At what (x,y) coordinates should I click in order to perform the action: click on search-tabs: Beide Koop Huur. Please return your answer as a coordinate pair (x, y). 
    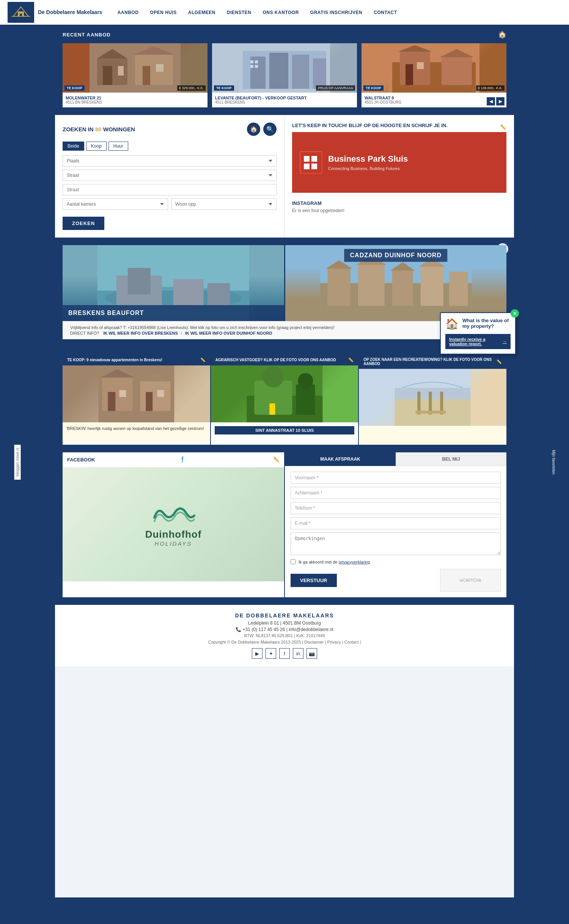
    Looking at the image, I should click on (170, 146).